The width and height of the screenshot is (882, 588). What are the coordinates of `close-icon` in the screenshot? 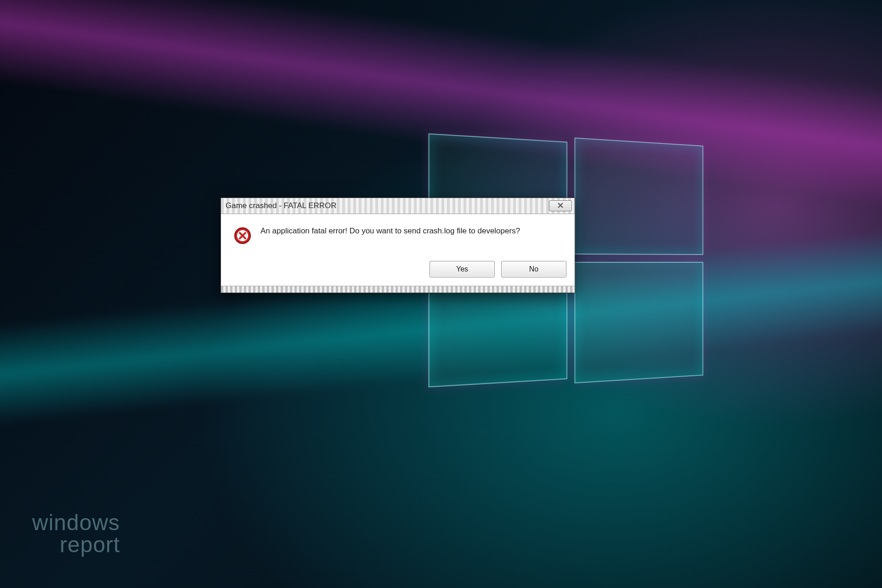 It's located at (560, 206).